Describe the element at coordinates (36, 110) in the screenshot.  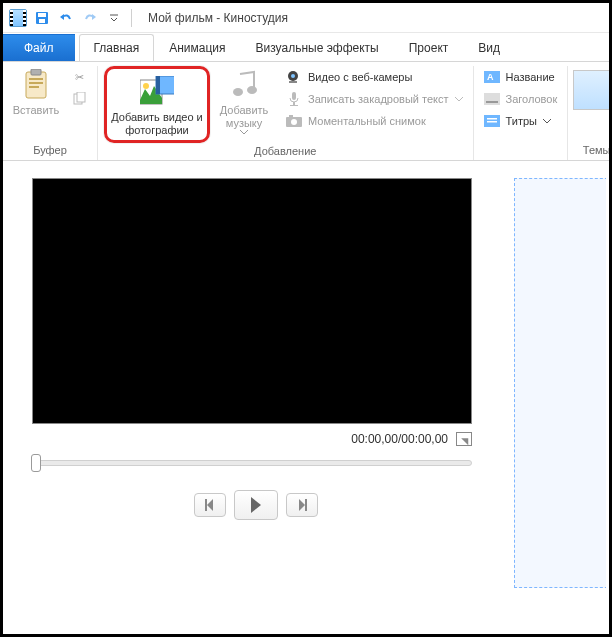
I see `paste-label: Вставить` at that location.